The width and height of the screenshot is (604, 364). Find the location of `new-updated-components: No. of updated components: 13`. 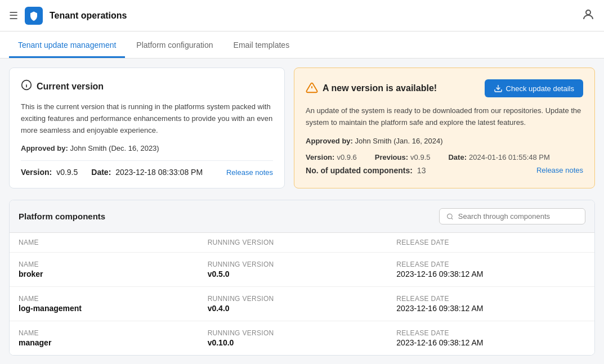

new-updated-components: No. of updated components: 13 is located at coordinates (366, 170).